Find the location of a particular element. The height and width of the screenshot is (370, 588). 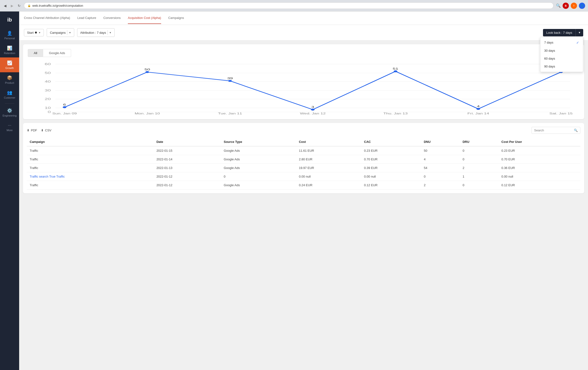

check-icon-7days: ✓ is located at coordinates (578, 42).